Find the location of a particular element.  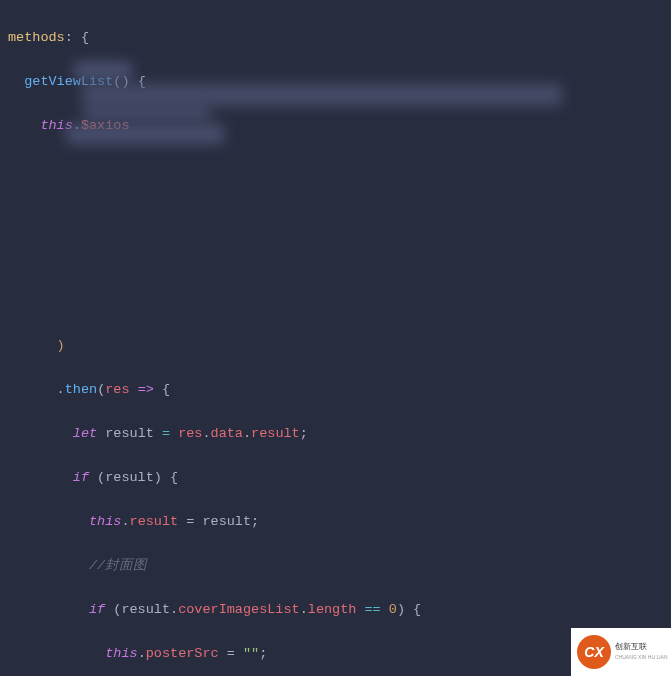

watermark-logo: CX 创新互联 CHUANG XIN HU LIAN is located at coordinates (621, 652).